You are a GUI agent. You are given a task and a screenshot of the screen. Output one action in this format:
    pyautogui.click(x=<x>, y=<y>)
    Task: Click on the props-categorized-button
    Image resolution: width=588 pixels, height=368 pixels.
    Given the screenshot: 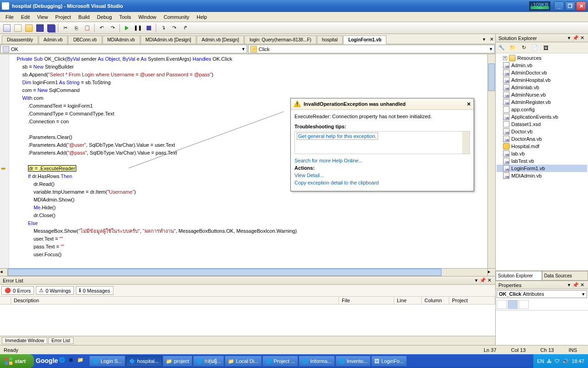 What is the action you would take?
    pyautogui.click(x=502, y=305)
    